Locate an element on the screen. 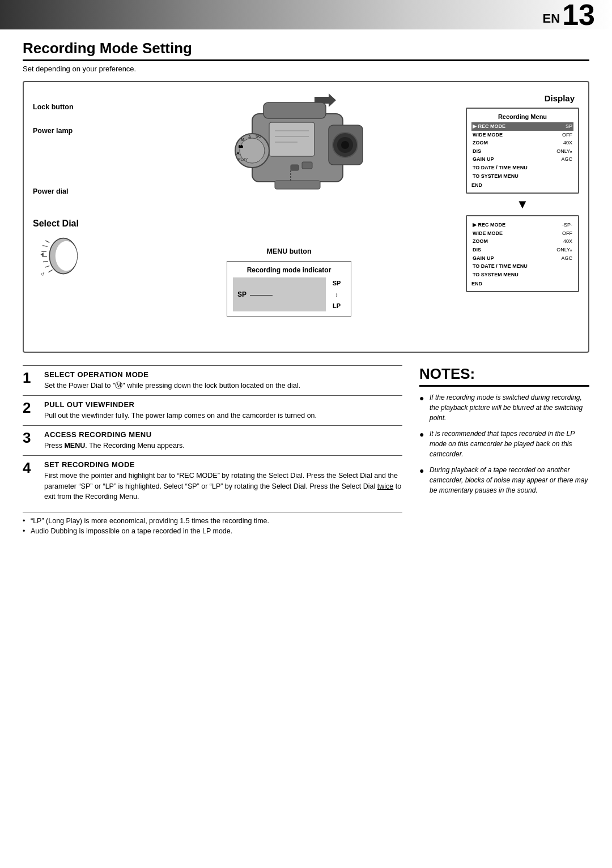 The height and width of the screenshot is (868, 612). notes-title: NOTES: is located at coordinates (504, 376).